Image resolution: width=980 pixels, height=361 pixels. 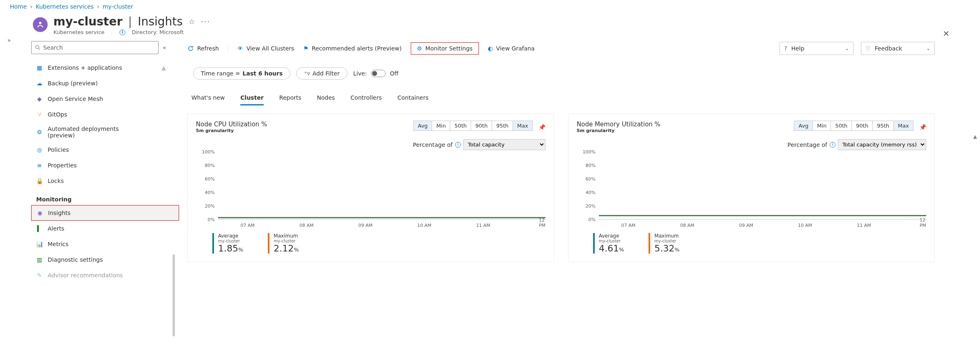 I want to click on search-icon, so click(x=38, y=48).